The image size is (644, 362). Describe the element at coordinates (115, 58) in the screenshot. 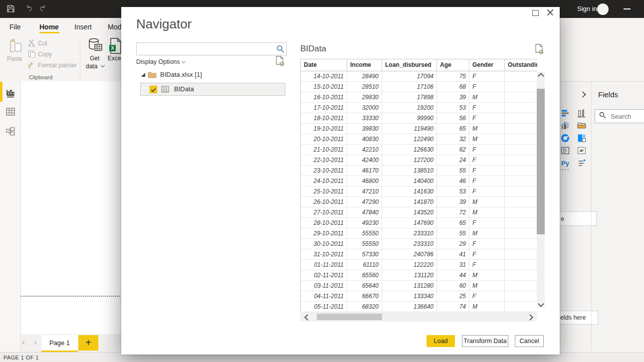

I see `excel-workbook-button: Excel` at that location.